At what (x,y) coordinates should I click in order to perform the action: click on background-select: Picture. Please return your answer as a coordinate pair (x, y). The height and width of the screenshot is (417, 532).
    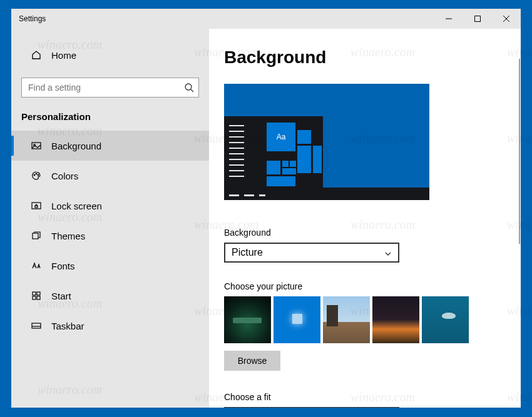
    Looking at the image, I should click on (312, 253).